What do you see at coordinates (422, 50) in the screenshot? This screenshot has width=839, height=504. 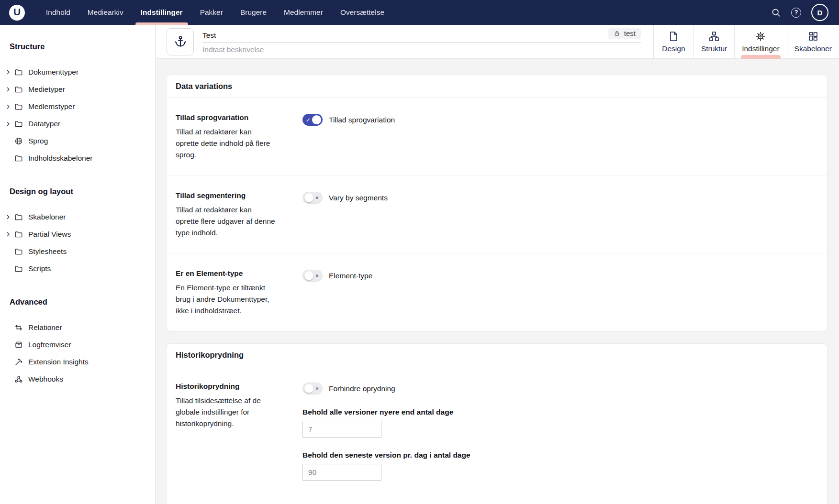 I see `description-input` at bounding box center [422, 50].